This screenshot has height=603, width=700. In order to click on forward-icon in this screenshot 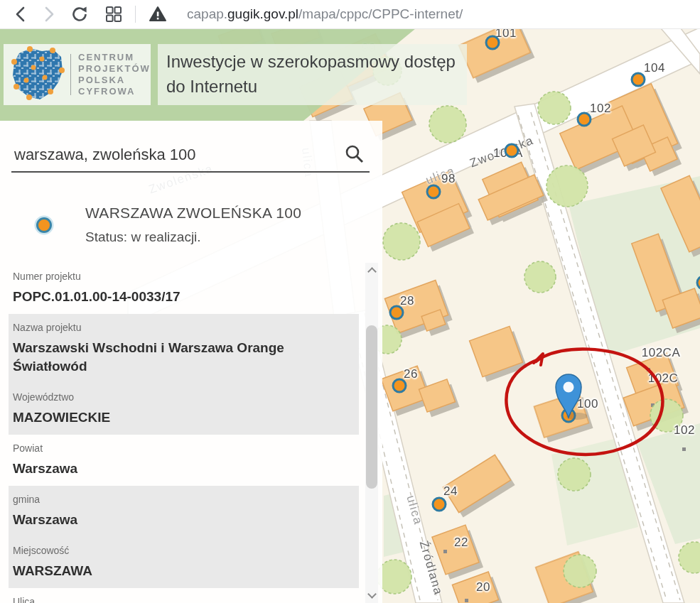, I will do `click(48, 14)`.